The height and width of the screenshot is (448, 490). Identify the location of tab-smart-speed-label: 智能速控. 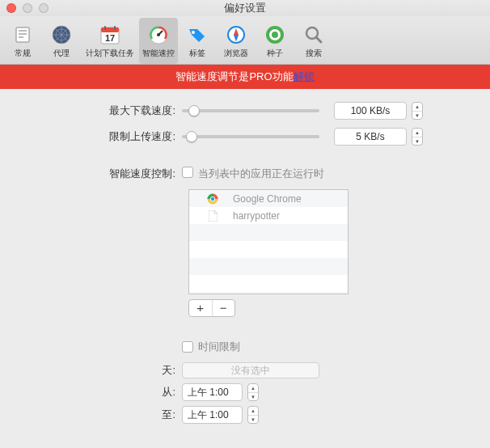
(158, 53).